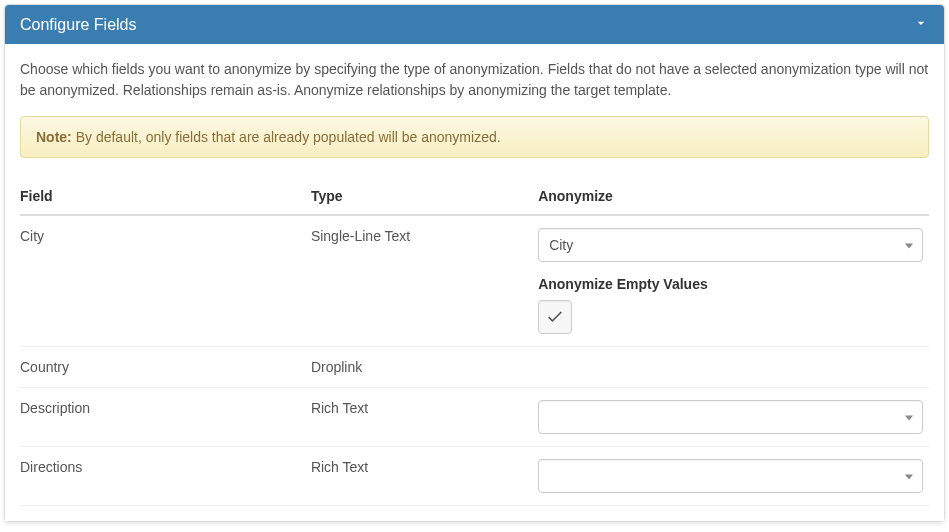 Image resolution: width=949 pixels, height=532 pixels. Describe the element at coordinates (166, 196) in the screenshot. I see `col-header-field: Field` at that location.